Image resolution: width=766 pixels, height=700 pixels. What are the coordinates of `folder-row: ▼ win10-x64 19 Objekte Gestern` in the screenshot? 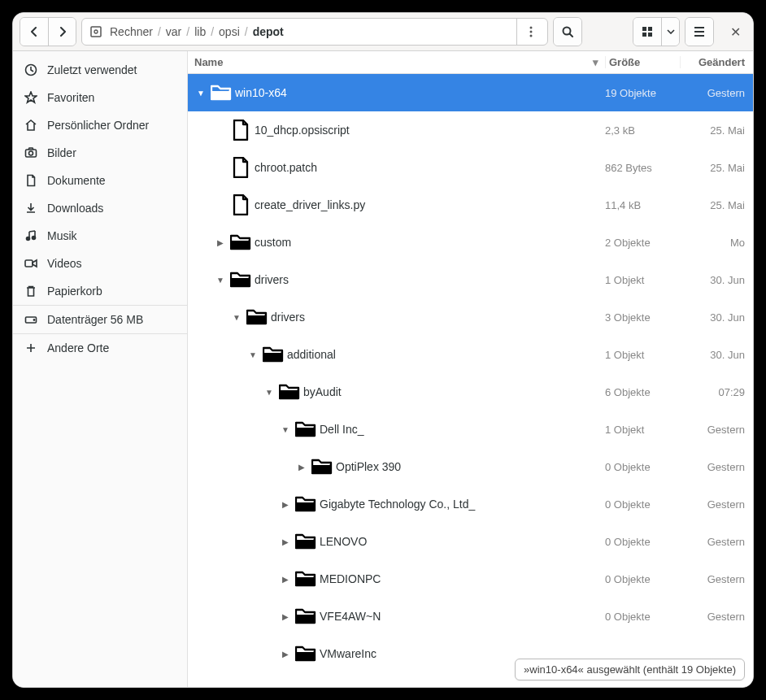 It's located at (470, 93).